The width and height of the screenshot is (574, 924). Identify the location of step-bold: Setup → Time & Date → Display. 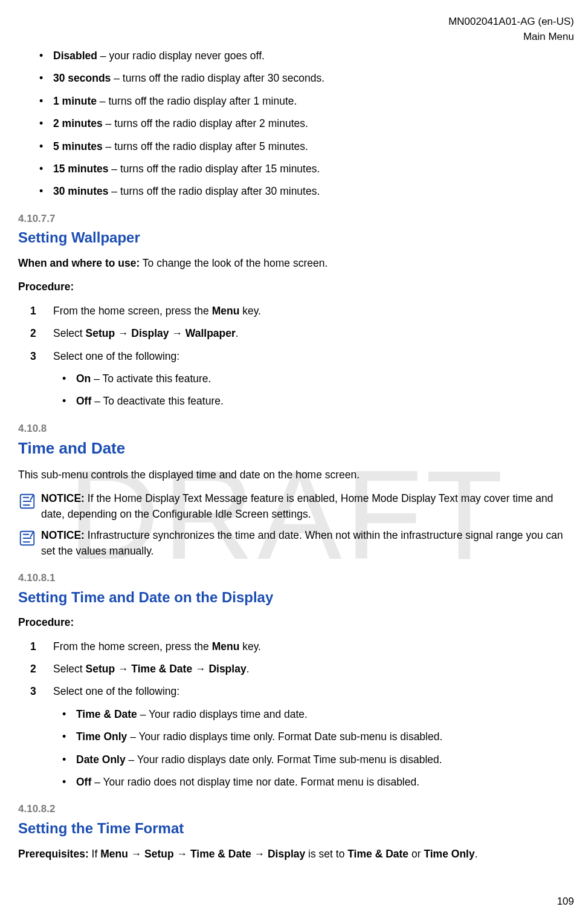
(166, 669).